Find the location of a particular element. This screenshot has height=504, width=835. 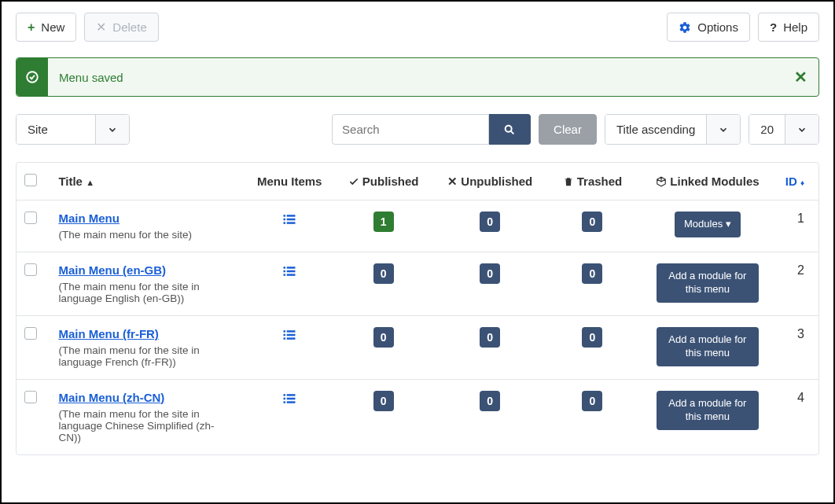

perpage-select: 20 is located at coordinates (784, 129).